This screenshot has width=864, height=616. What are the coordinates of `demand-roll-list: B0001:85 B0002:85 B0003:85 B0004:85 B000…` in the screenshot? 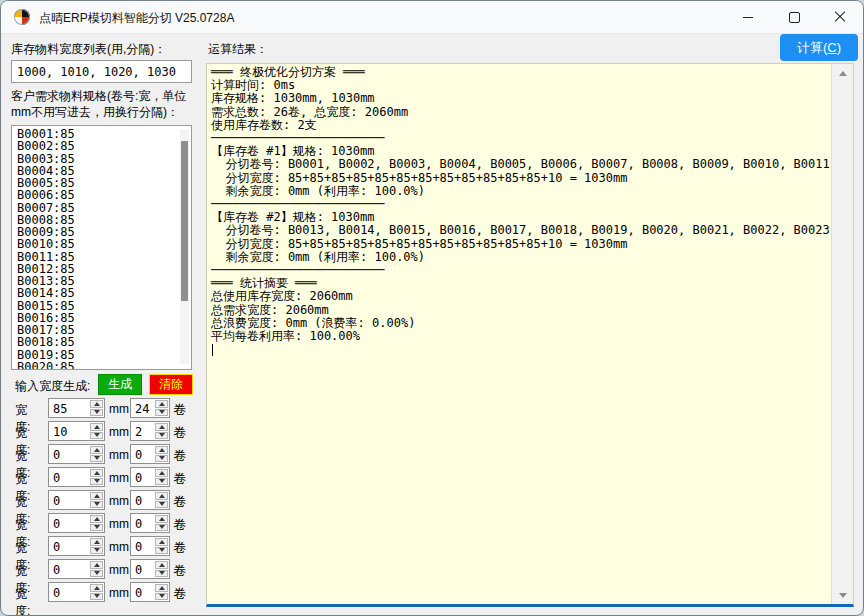 It's located at (102, 248).